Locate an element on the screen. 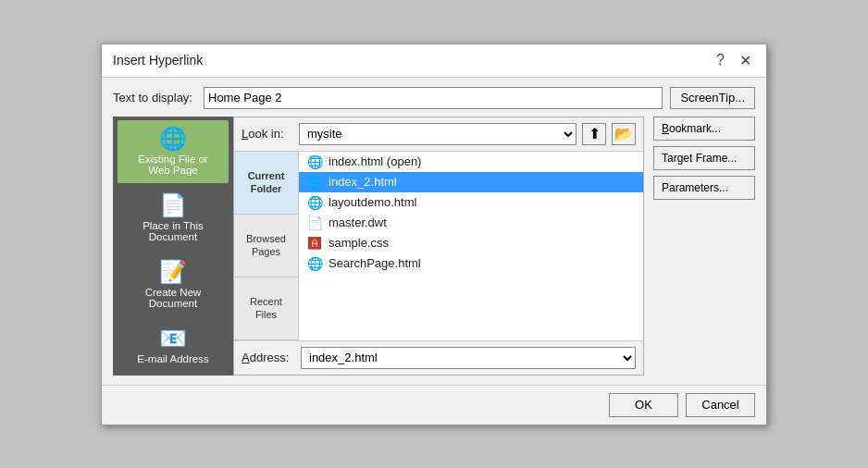 This screenshot has height=468, width=868. address-select: index_2.html is located at coordinates (468, 358).